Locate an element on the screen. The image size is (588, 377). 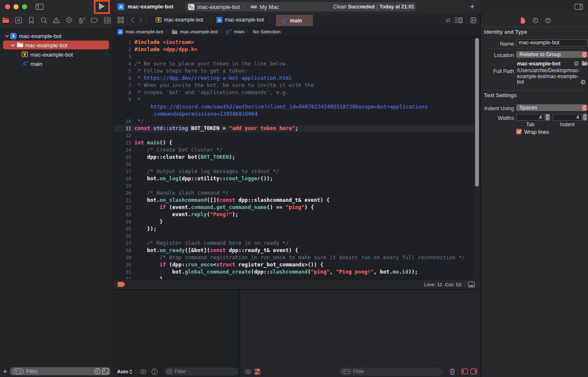
breakpoint-marker-icon is located at coordinates (122, 285).